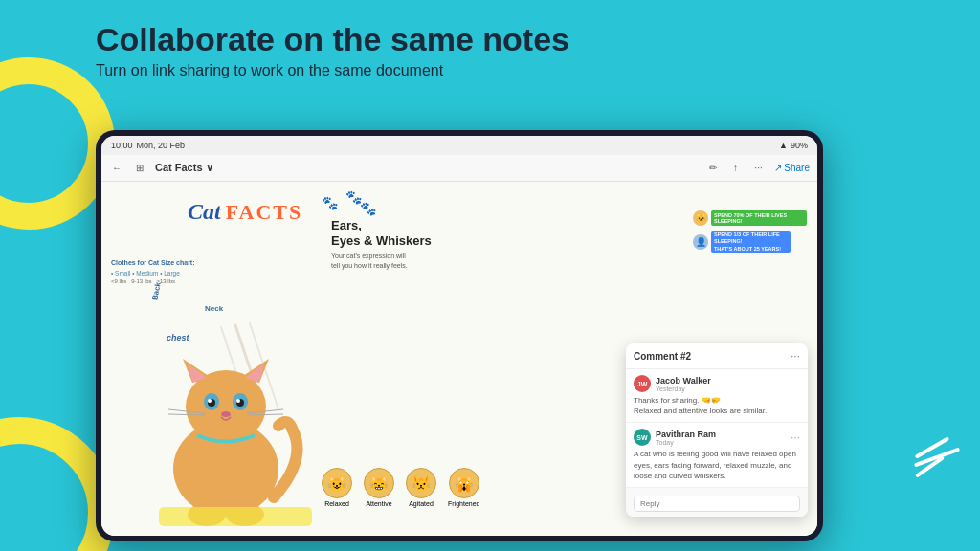  I want to click on stat-label-1: SPEND 70% OF THEIR LIVES SLEEPING!, so click(759, 218).